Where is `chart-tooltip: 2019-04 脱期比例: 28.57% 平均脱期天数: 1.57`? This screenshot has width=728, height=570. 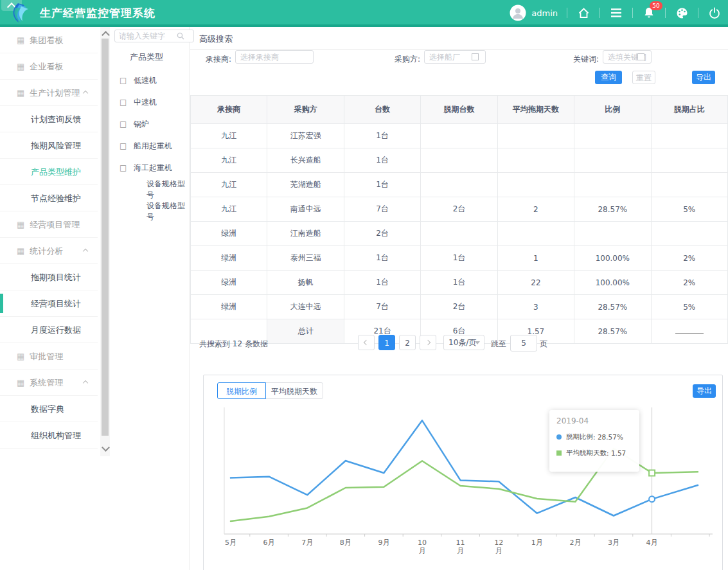 chart-tooltip: 2019-04 脱期比例: 28.57% 平均脱期天数: 1.57 is located at coordinates (594, 441).